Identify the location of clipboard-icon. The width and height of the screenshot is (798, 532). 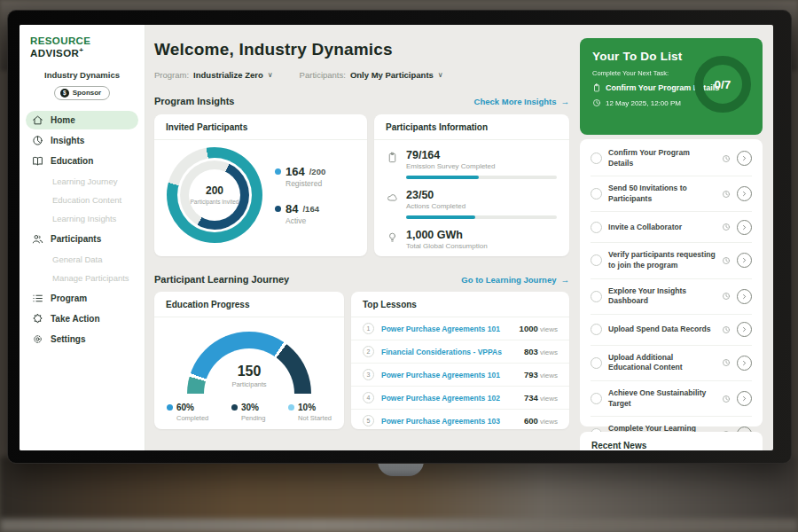
(597, 88).